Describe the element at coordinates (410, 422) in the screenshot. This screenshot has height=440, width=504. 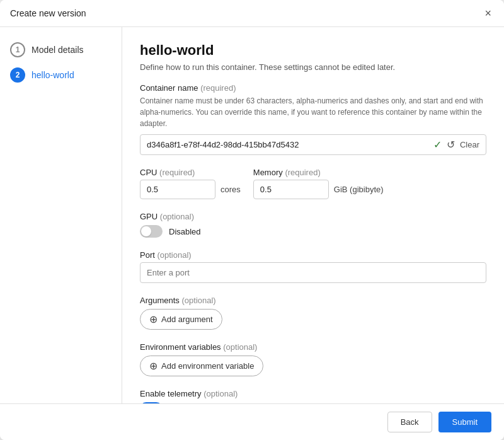
I see `back-button: Back` at that location.